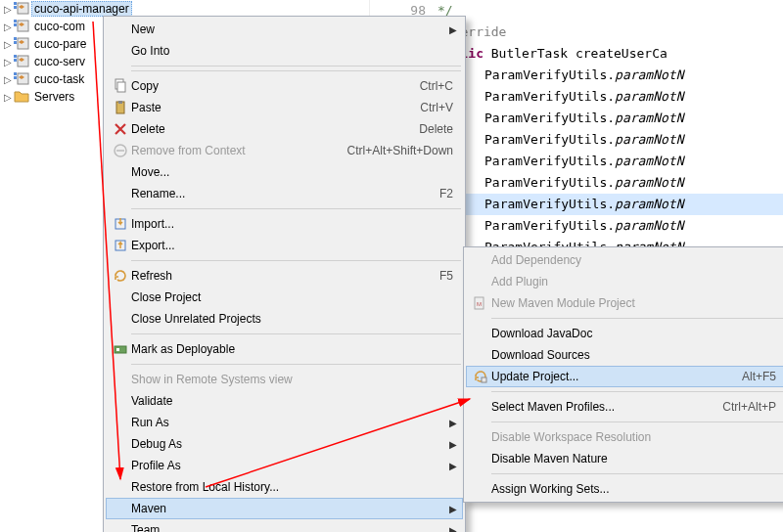 The height and width of the screenshot is (532, 783). Describe the element at coordinates (120, 224) in the screenshot. I see `import-icon` at that location.